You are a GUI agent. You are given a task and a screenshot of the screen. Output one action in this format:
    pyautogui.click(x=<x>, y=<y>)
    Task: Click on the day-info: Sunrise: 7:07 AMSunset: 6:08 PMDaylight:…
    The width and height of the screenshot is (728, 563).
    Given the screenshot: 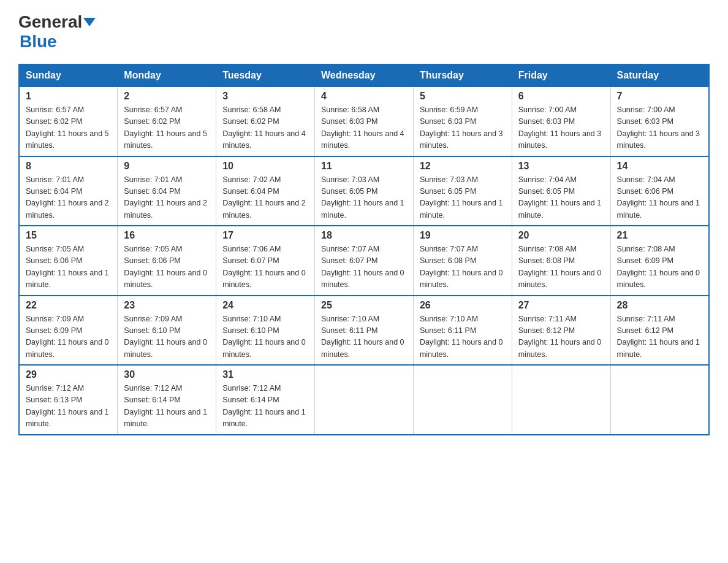 What is the action you would take?
    pyautogui.click(x=463, y=267)
    